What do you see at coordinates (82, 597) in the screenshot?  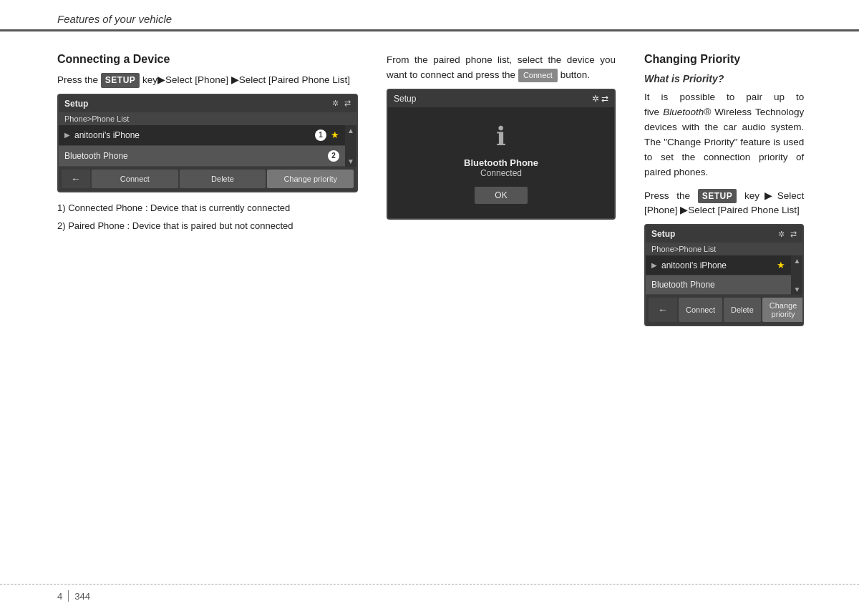 I see `footer-page-label: 344` at bounding box center [82, 597].